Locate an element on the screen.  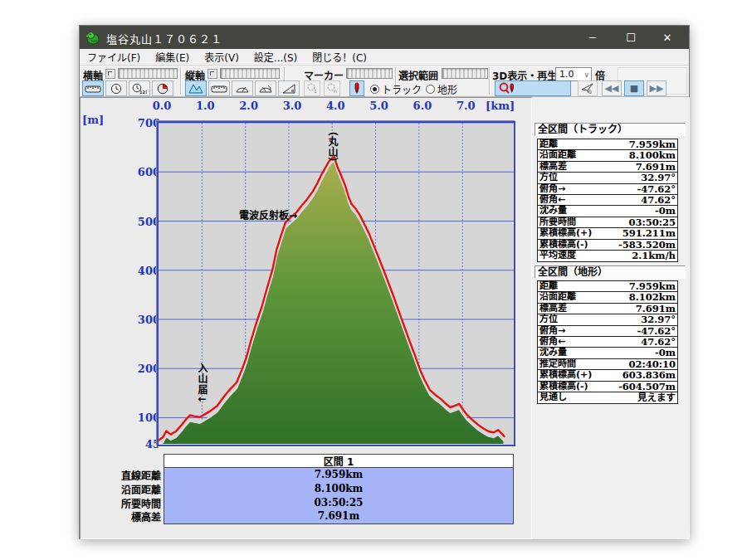
y-tick-label: 100 is located at coordinates (139, 418).